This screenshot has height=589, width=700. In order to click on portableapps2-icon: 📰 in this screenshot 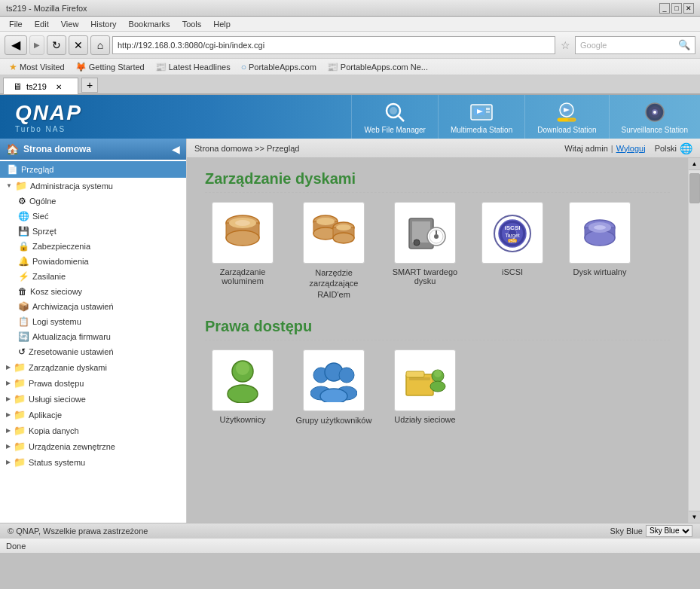, I will do `click(333, 67)`.